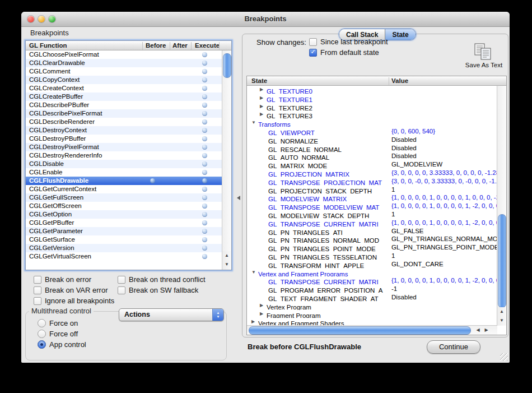 The image size is (532, 393). What do you see at coordinates (486, 330) in the screenshot?
I see `scroll-right-arrow-icon: ▶` at bounding box center [486, 330].